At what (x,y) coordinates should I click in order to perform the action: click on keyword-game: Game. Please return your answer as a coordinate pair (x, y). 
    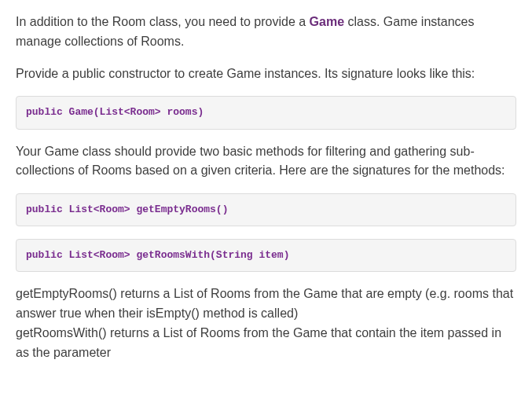
    Looking at the image, I should click on (327, 22).